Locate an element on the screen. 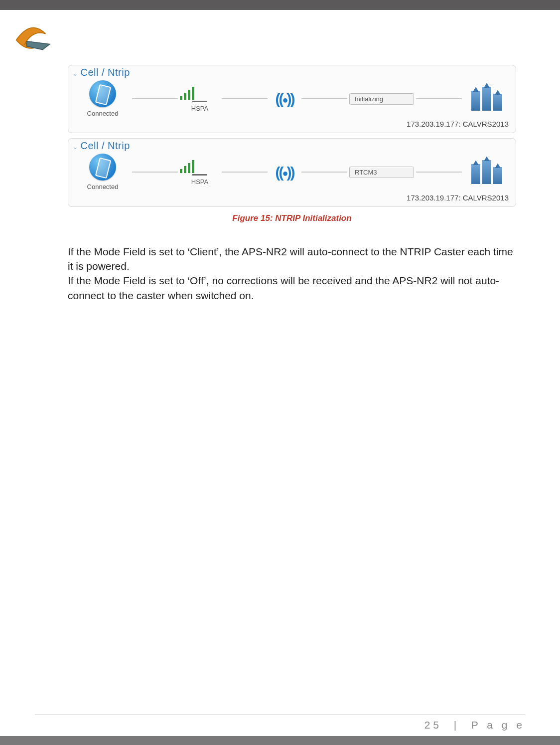  bottom-accent-bar is located at coordinates (280, 741).